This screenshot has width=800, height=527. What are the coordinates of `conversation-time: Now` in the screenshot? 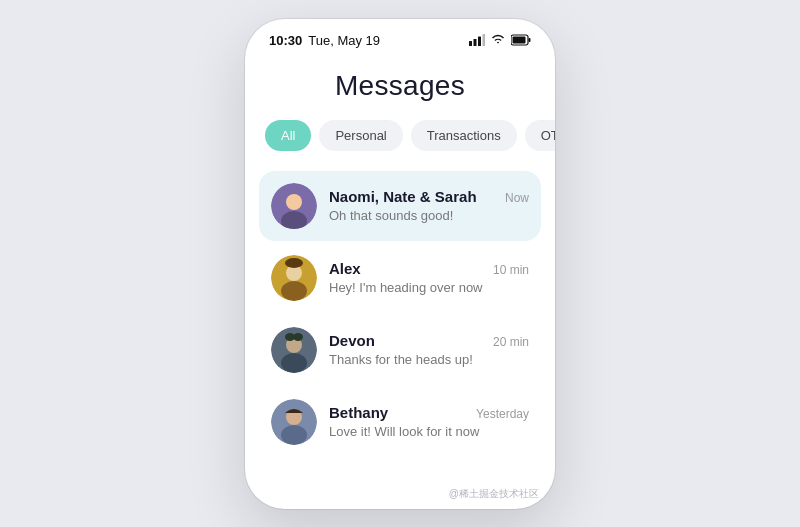 It's located at (517, 198).